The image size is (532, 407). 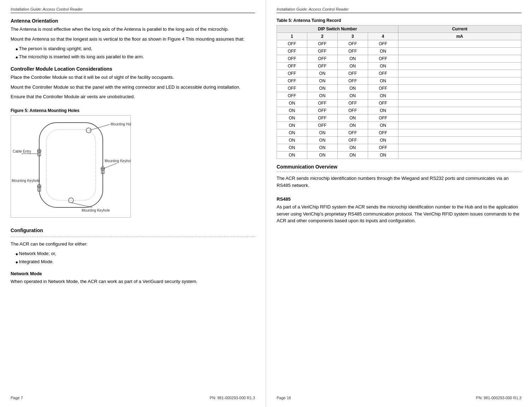 What do you see at coordinates (399, 212) in the screenshot?
I see `rs485-section: RS485 As part of a VeriChip RFID system …` at bounding box center [399, 212].